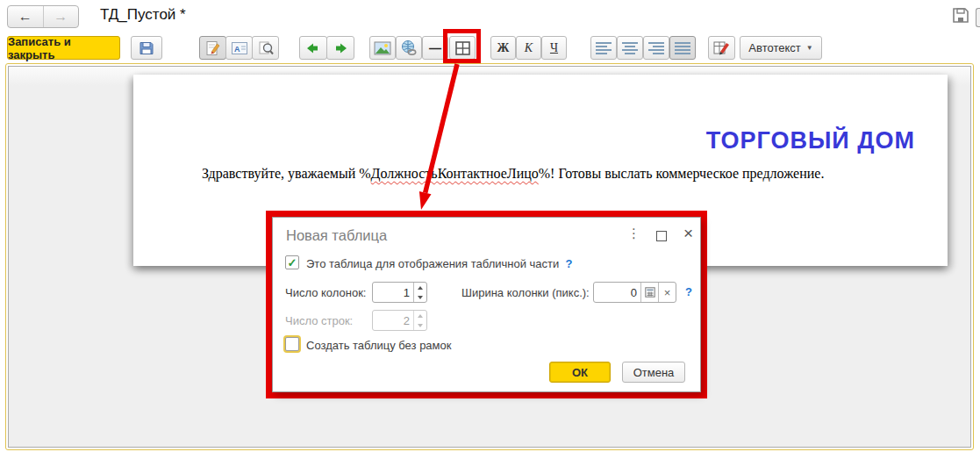 The height and width of the screenshot is (452, 980). I want to click on format-table-button, so click(721, 47).